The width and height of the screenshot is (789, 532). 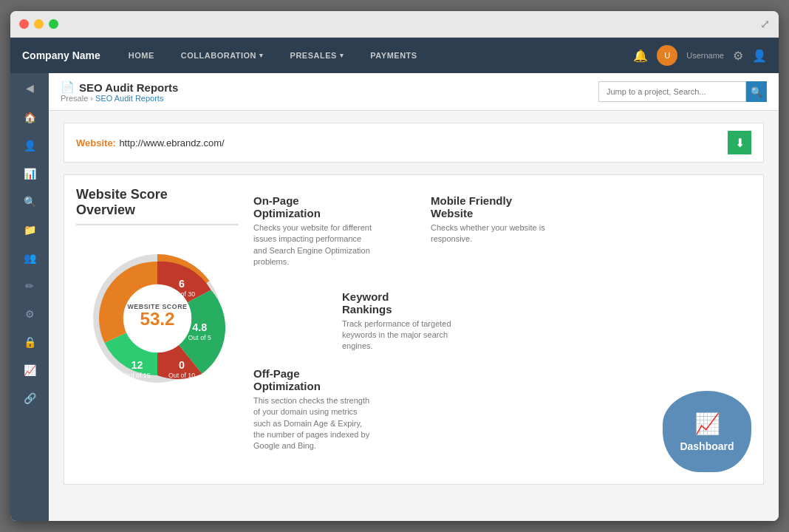 I want to click on titlebar: ⤢, so click(x=394, y=24).